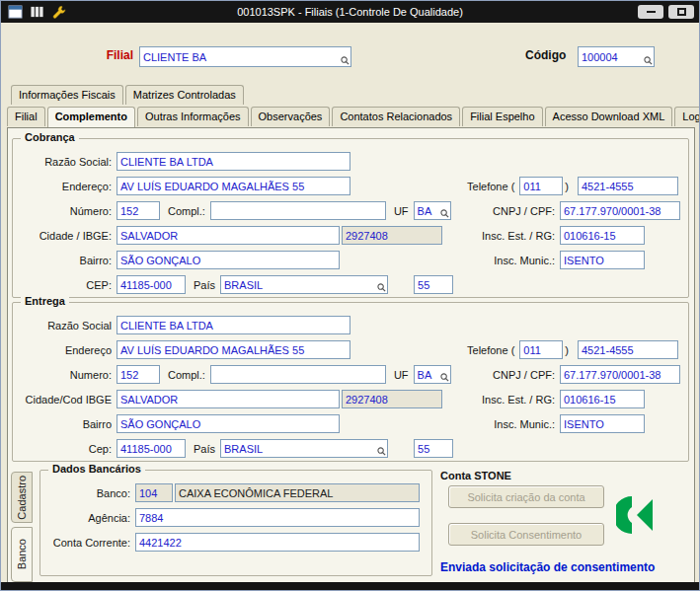 Image resolution: width=700 pixels, height=591 pixels. Describe the element at coordinates (69, 326) in the screenshot. I see `razao-social-label: Razão Social` at that location.